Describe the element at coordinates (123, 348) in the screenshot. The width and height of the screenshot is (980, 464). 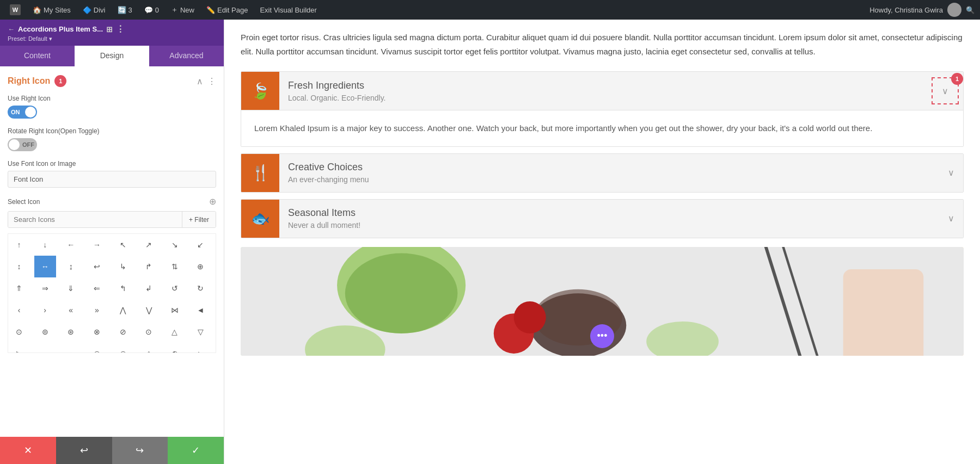
I see `icon-cell: ◉` at that location.